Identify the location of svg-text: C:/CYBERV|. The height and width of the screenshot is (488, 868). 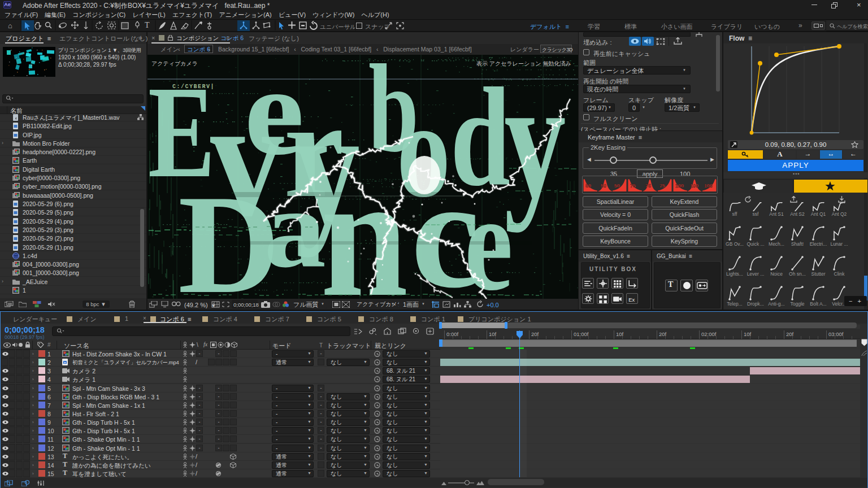
(193, 87).